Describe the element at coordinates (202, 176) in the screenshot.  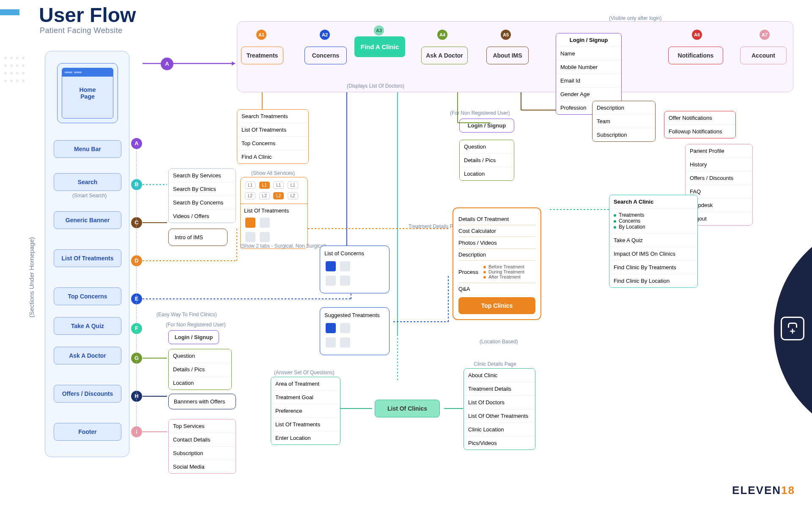
I see `list-item: Search By Services` at that location.